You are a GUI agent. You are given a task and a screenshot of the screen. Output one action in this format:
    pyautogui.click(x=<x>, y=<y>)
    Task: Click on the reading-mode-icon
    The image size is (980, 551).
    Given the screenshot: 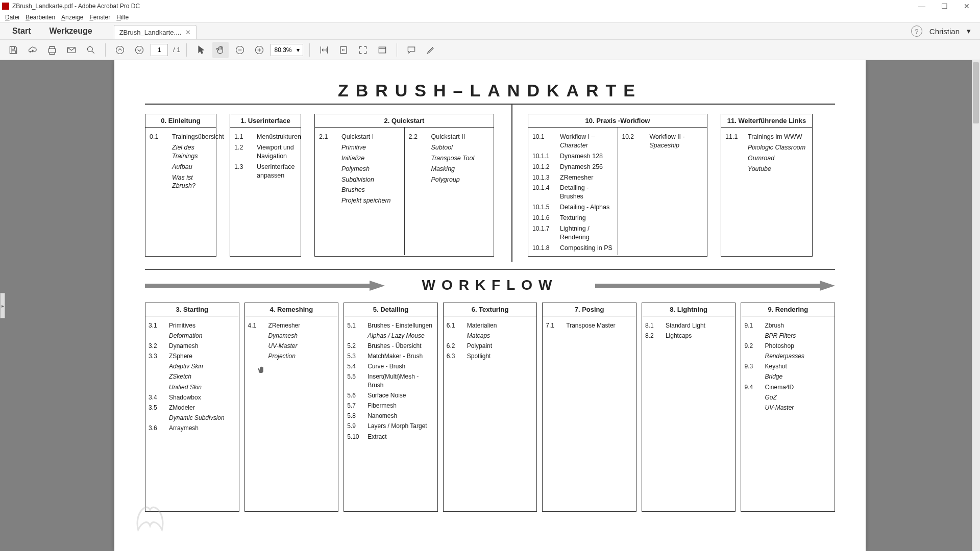 What is the action you would take?
    pyautogui.click(x=382, y=50)
    